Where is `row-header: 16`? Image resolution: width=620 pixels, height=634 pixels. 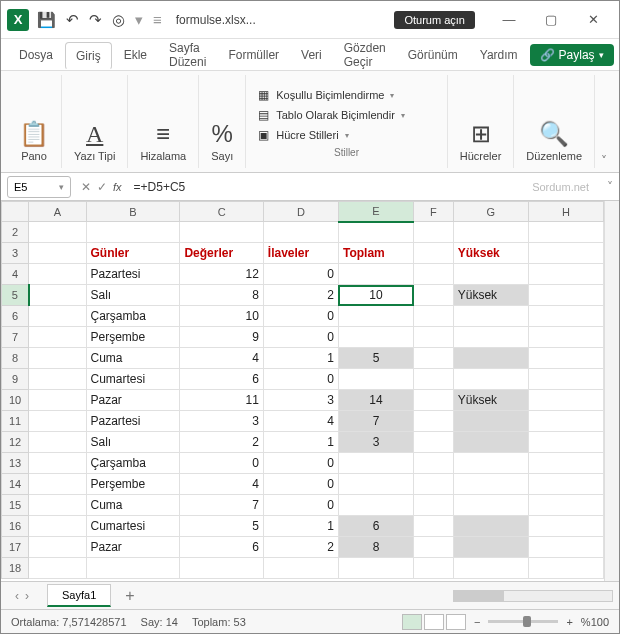
row-header: 16 is located at coordinates (16, 526).